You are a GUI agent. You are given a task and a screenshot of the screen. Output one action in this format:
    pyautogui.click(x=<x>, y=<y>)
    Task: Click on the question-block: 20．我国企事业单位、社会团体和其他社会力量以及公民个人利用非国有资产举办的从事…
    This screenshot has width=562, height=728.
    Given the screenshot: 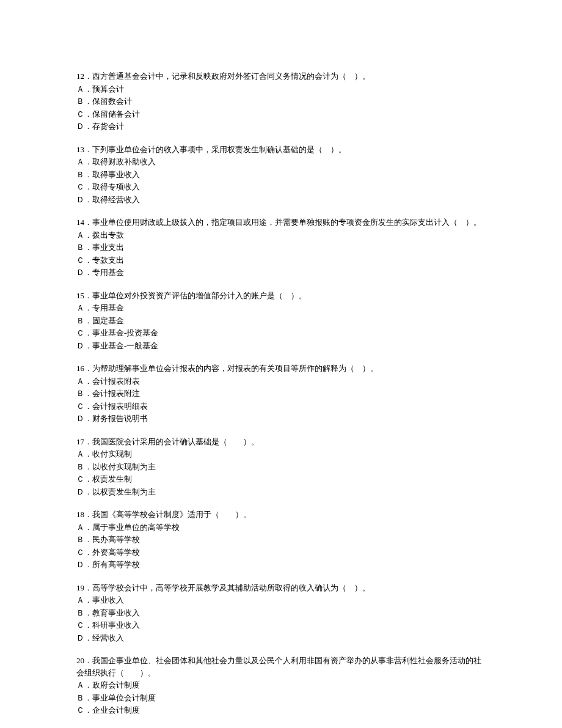 What is the action you would take?
    pyautogui.click(x=281, y=686)
    